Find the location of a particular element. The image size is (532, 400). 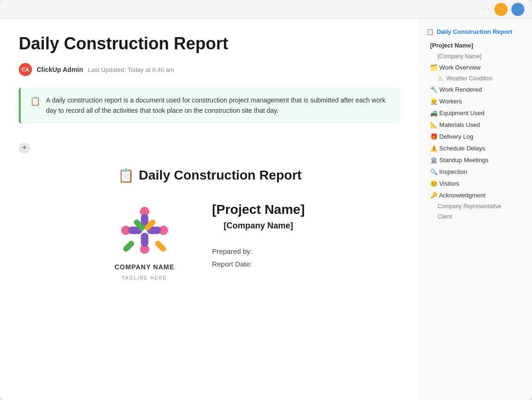

last-updated: Last Updated: Today at 6:40 am is located at coordinates (131, 70).